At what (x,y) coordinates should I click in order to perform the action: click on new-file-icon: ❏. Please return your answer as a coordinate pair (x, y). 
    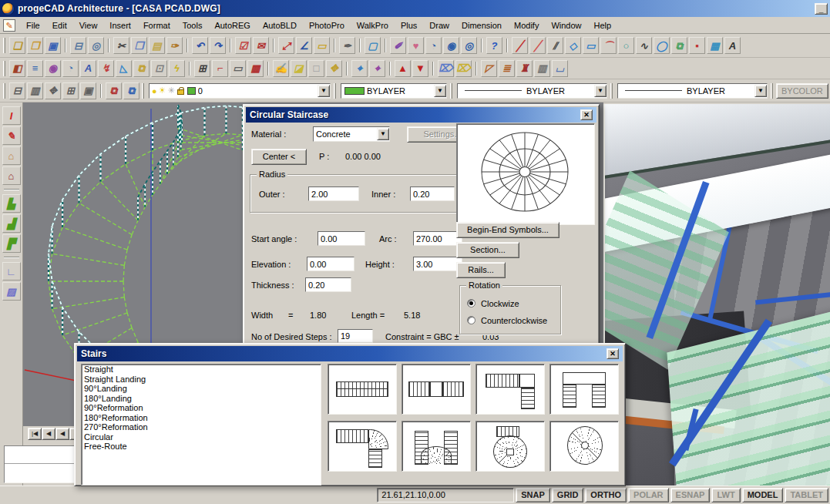
    Looking at the image, I should click on (17, 45).